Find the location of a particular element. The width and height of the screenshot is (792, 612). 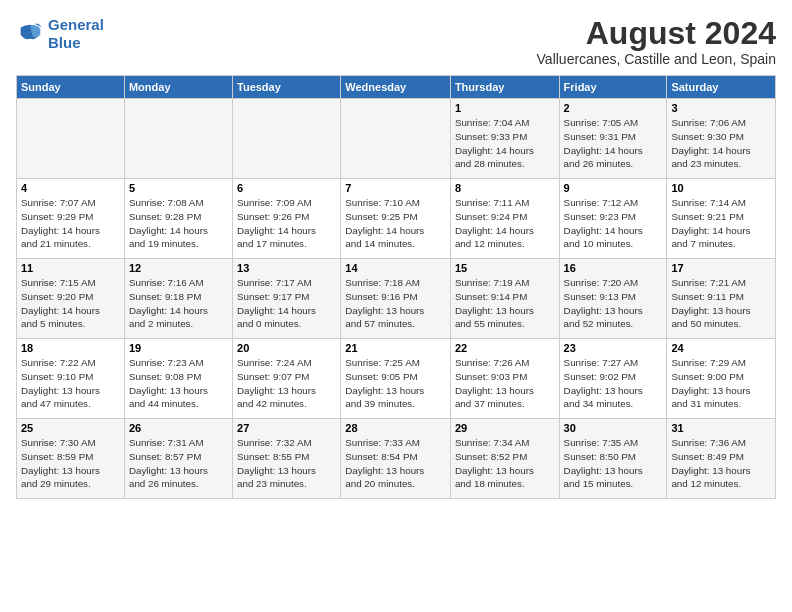

day-info: Sunrise: 7:24 AM Sunset: 9:07 PM Dayligh… is located at coordinates (286, 384).